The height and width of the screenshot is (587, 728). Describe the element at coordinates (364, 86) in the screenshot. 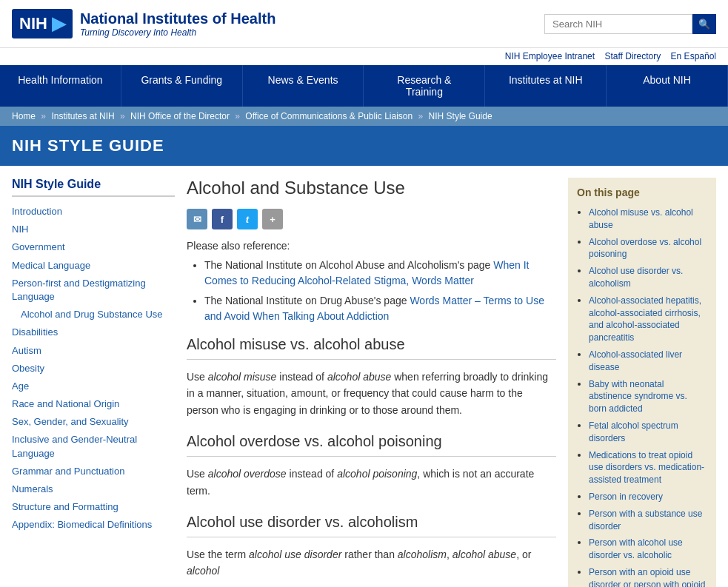

I see `main-nav: Health Information Grants & Funding News…` at that location.